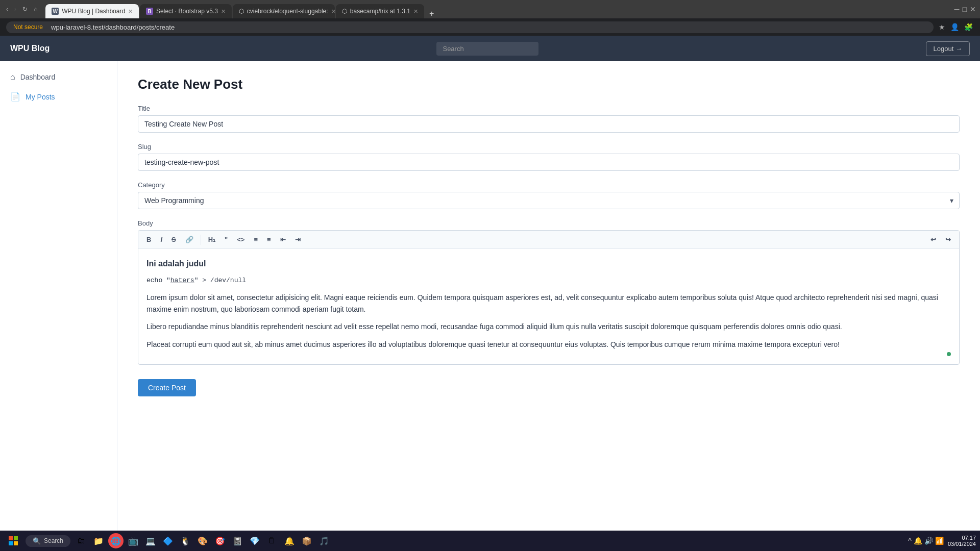  I want to click on wifi-icon: 📶, so click(939, 541).